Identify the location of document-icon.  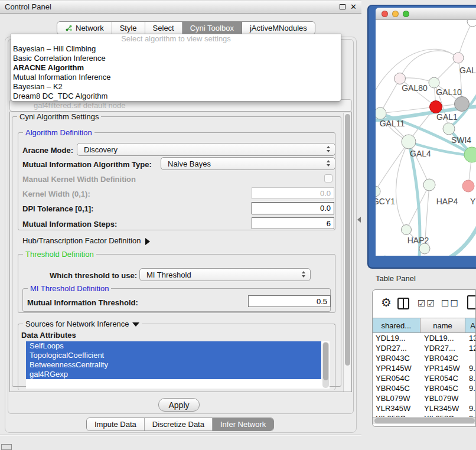
(471, 302).